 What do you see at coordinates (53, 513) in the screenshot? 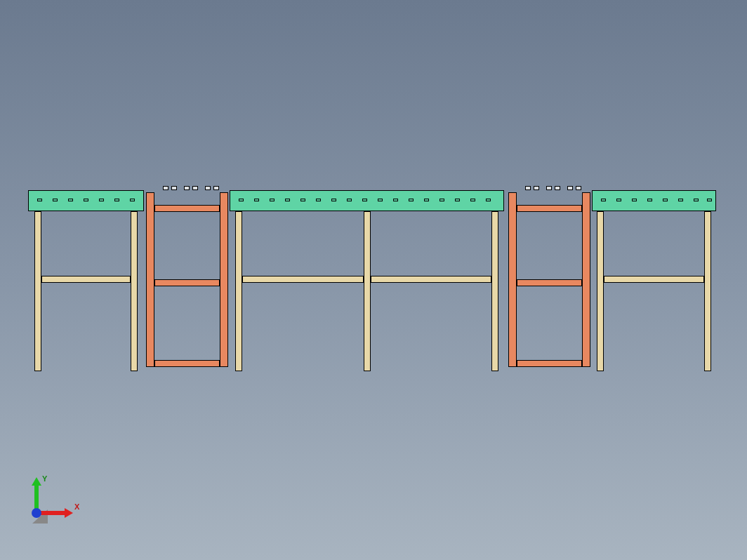
I see `axis-x` at bounding box center [53, 513].